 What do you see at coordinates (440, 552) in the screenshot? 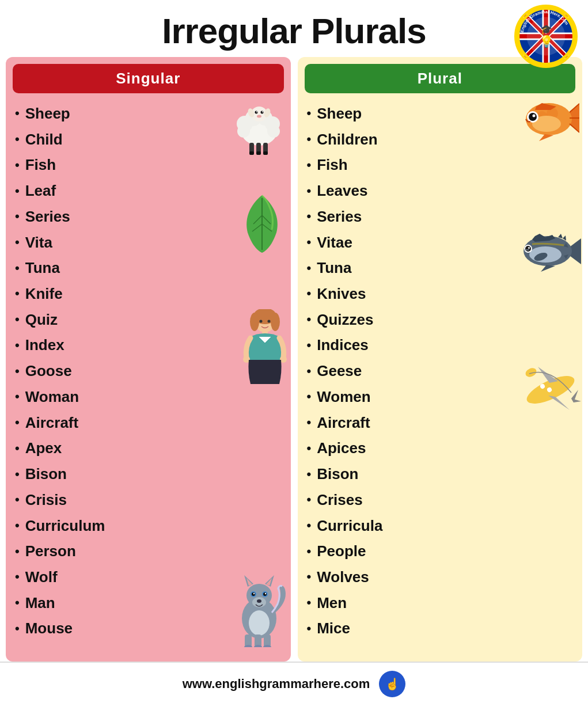
I see `list-item: People` at bounding box center [440, 552].